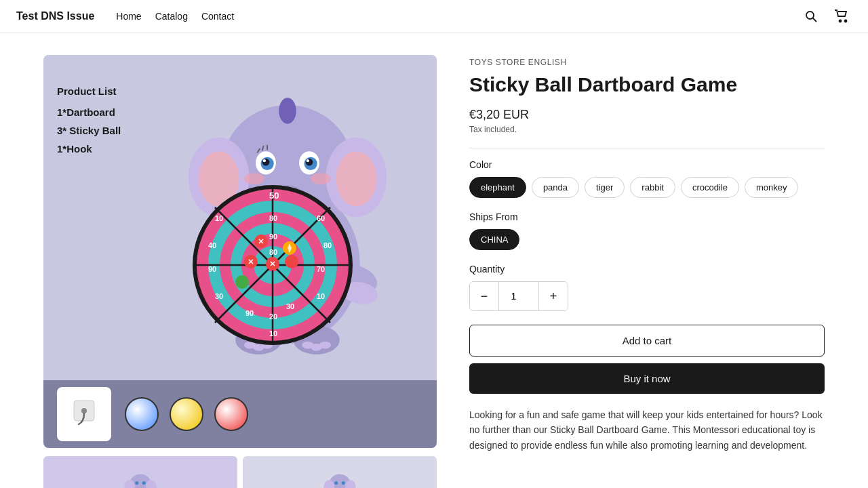 This screenshot has width=868, height=488. Describe the element at coordinates (321, 269) in the screenshot. I see `svg-text: 70` at that location.